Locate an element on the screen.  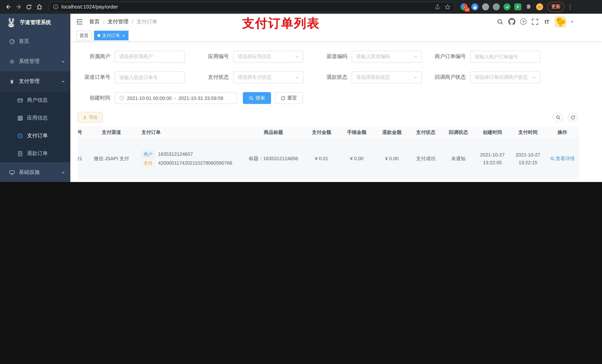
refresh-table-button is located at coordinates (573, 117).